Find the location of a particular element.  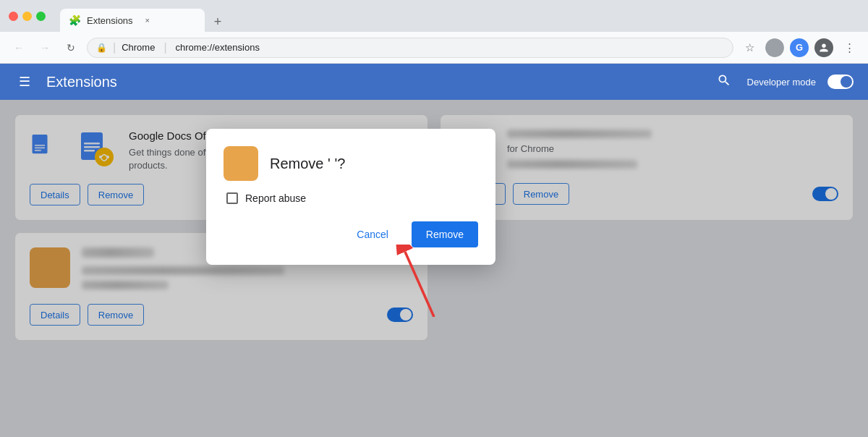

reload-button: ↻ is located at coordinates (71, 48).